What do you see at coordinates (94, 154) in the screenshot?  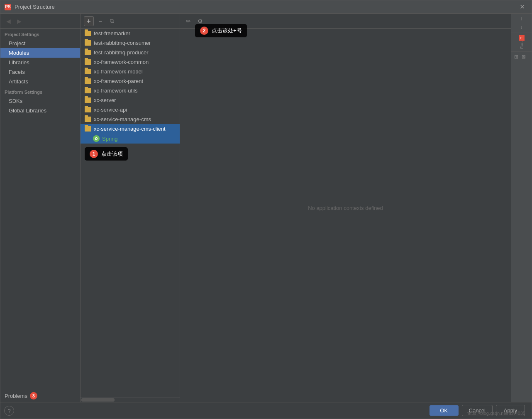 I see `tooltip-1-badge: 1` at bounding box center [94, 154].